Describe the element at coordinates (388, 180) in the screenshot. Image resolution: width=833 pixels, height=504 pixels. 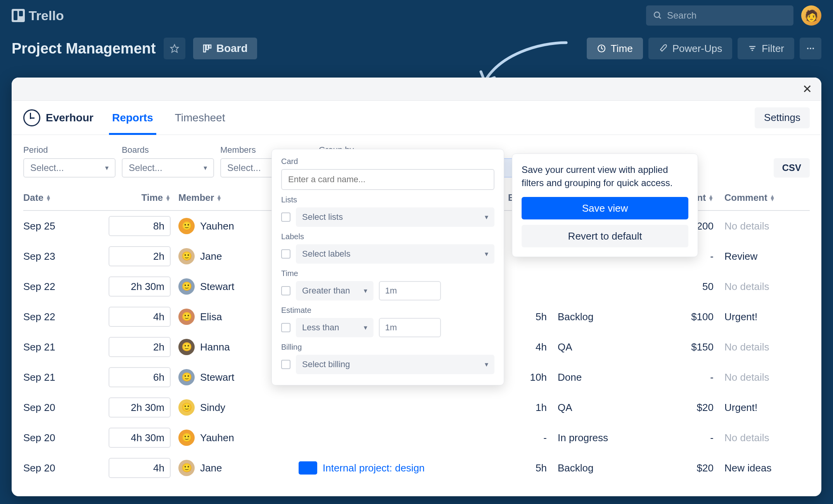
I see `card-name-input` at that location.